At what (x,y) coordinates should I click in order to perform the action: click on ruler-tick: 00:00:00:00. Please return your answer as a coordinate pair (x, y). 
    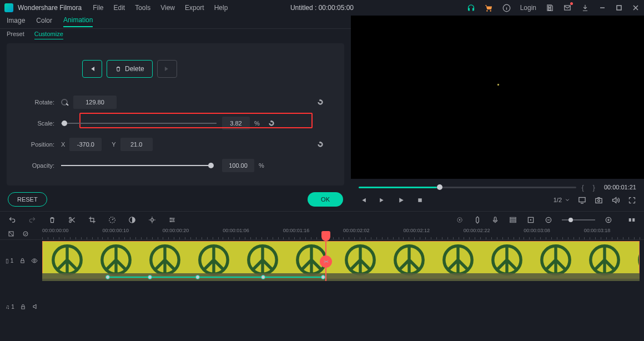
    Looking at the image, I should click on (72, 233).